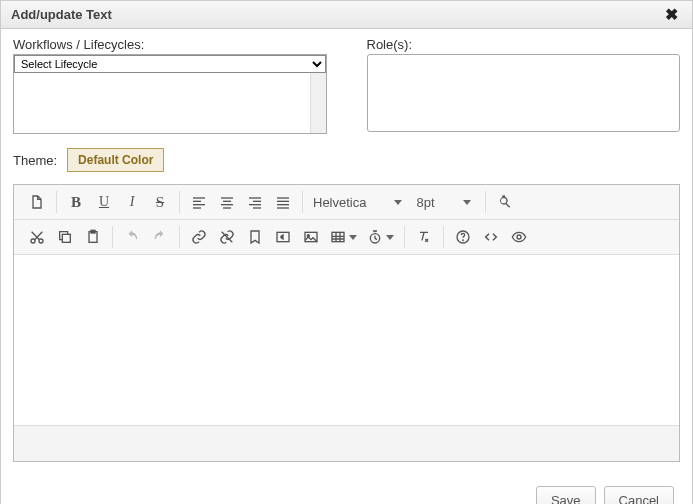 The width and height of the screenshot is (693, 504). I want to click on source-code-icon, so click(491, 237).